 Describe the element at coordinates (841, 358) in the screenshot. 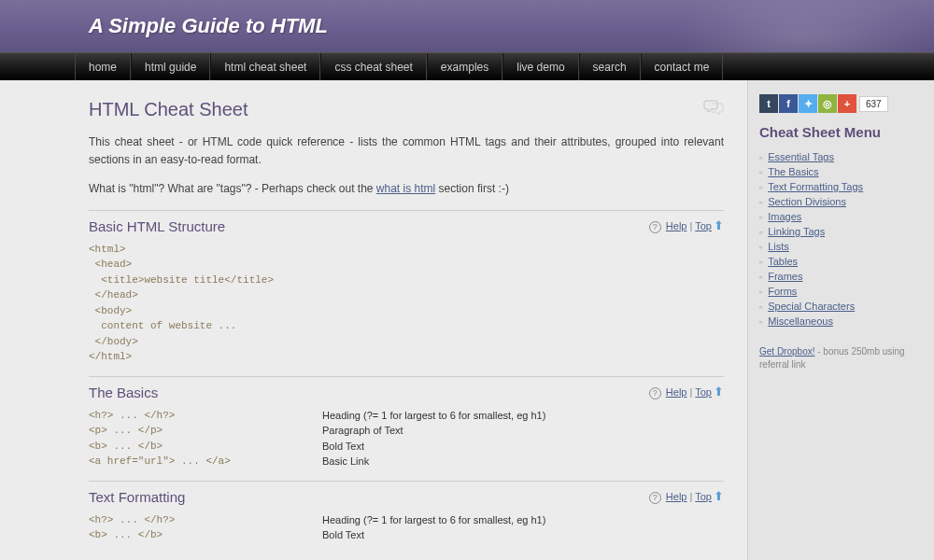

I see `dropbox-promo: Get Dropbox! - bonus 250mb using referra…` at that location.